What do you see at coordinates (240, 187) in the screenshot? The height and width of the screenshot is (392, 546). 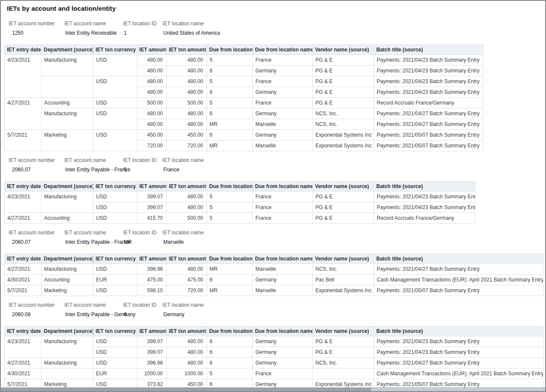 I see `table-header-row: IET entry dateDepartment (source)IET txn…` at bounding box center [240, 187].